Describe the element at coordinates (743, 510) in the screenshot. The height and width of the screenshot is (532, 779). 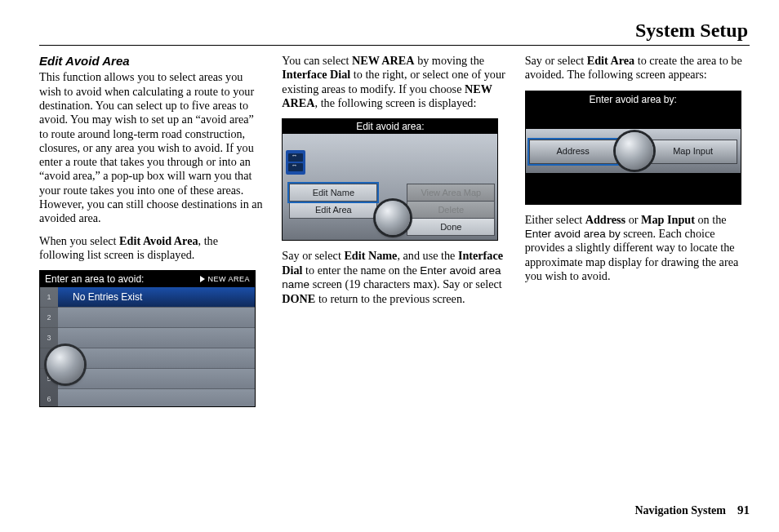
I see `page-number: 91` at that location.